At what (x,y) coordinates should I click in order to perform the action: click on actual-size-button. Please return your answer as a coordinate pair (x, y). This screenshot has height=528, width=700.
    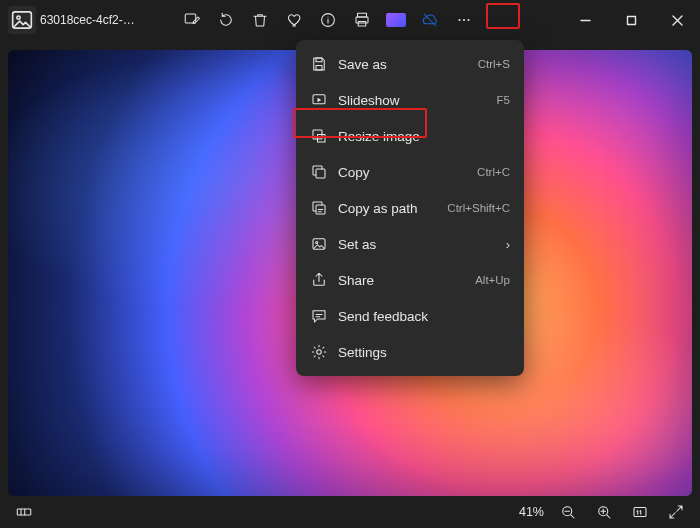
    Looking at the image, I should click on (640, 512).